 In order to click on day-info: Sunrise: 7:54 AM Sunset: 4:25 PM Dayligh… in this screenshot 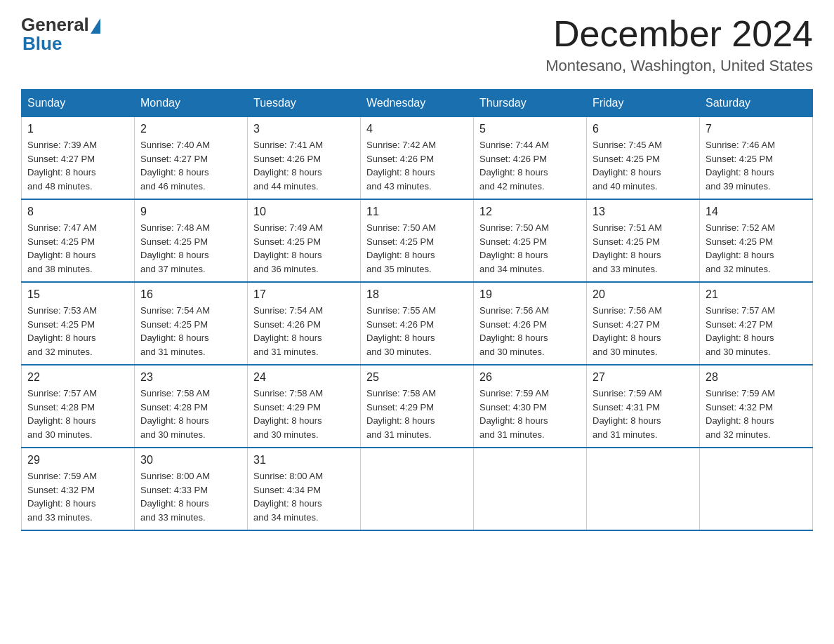, I will do `click(191, 331)`.